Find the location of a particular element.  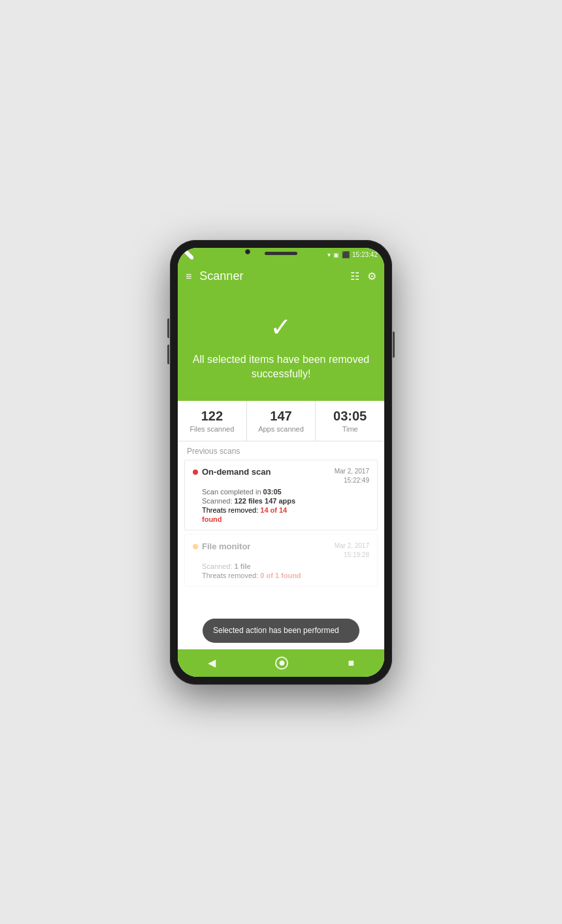

scan-card-1: On-demand scan Mar 2, 2017 15:22:49 Scan… is located at coordinates (281, 495).